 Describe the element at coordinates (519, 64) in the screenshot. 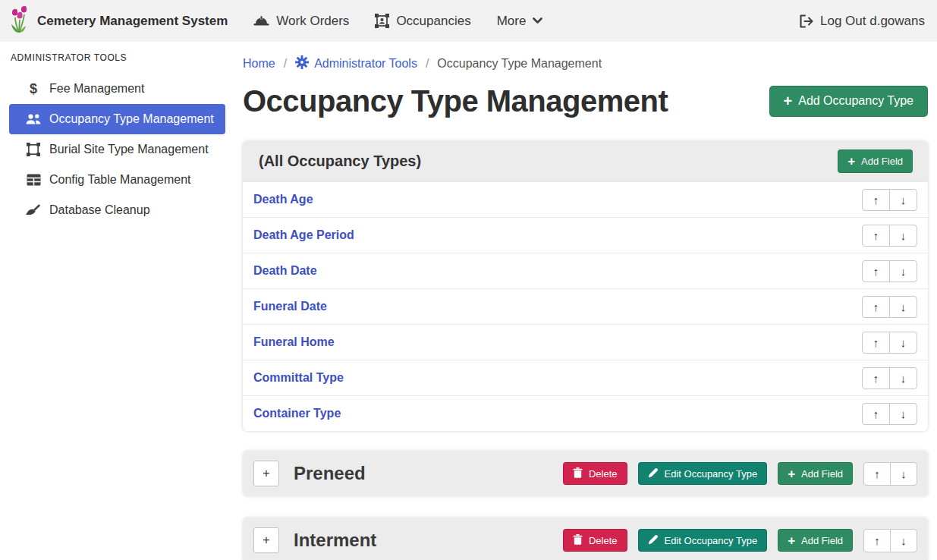

I see `breadcrumb-current: Occupancy Type Management` at that location.